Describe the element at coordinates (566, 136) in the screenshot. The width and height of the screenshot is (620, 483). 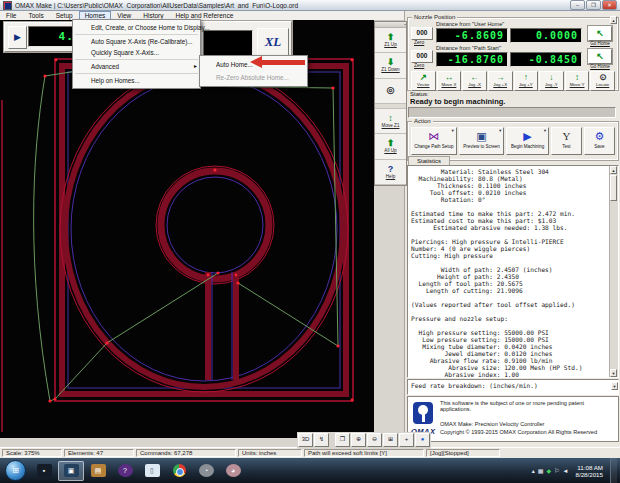
I see `nozzle-test-icon: Y` at that location.